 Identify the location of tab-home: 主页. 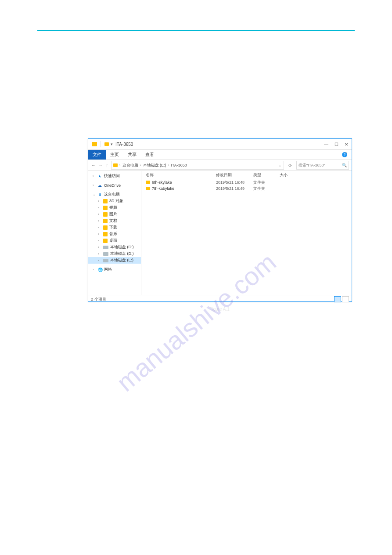
(115, 155).